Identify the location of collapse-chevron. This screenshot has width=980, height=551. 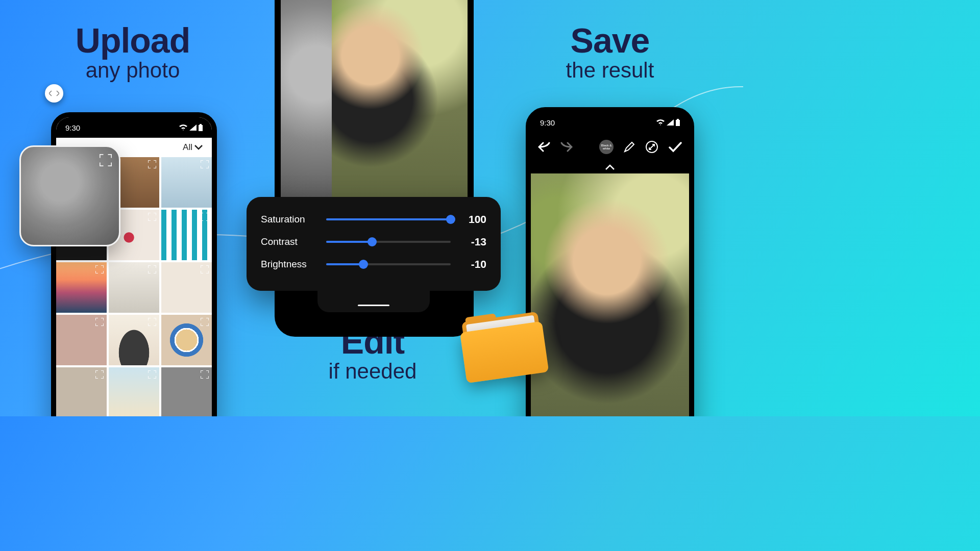
(610, 167).